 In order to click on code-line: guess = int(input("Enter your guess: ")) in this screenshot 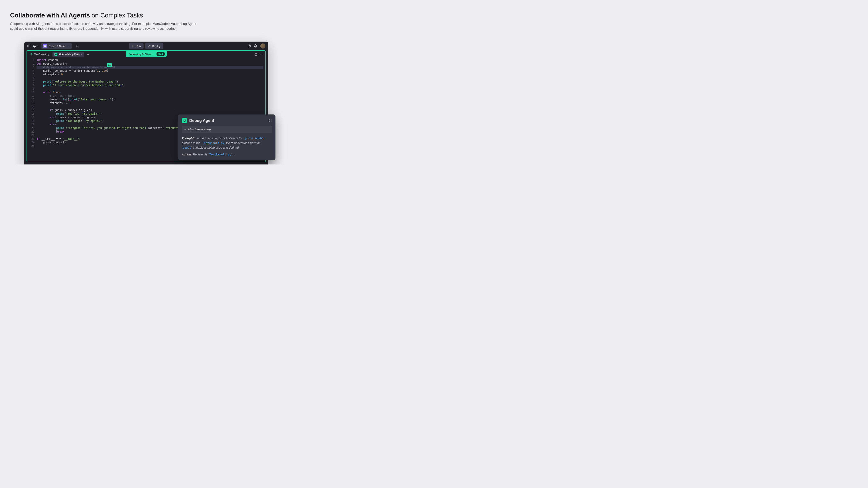, I will do `click(149, 100)`.